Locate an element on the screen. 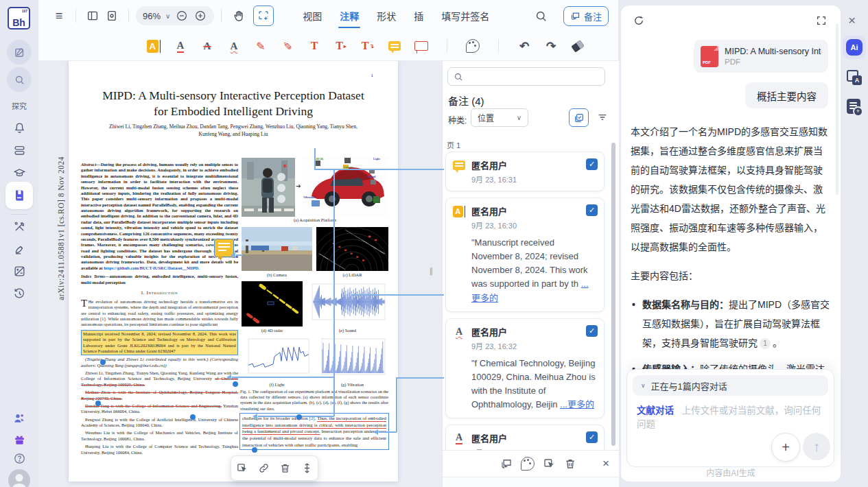 This screenshot has width=868, height=487. scrollbar-thumb is located at coordinates (613, 294).